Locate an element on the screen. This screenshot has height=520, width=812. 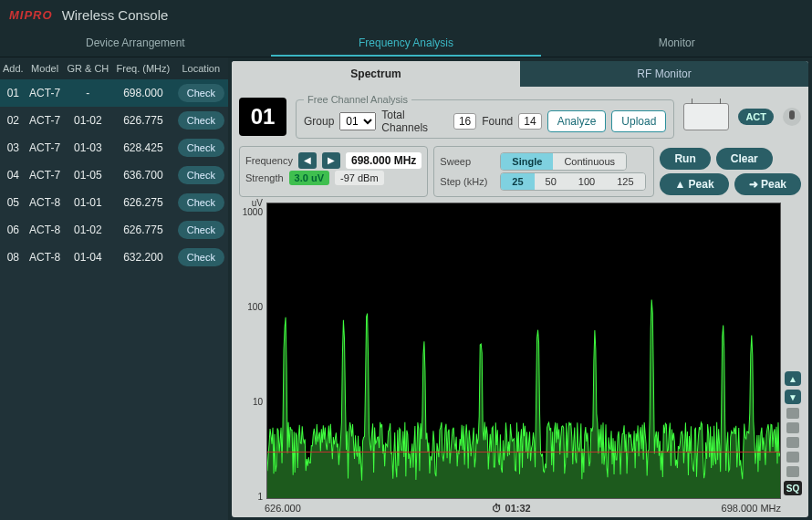
strength-uv: 3.0 uV is located at coordinates (309, 178).